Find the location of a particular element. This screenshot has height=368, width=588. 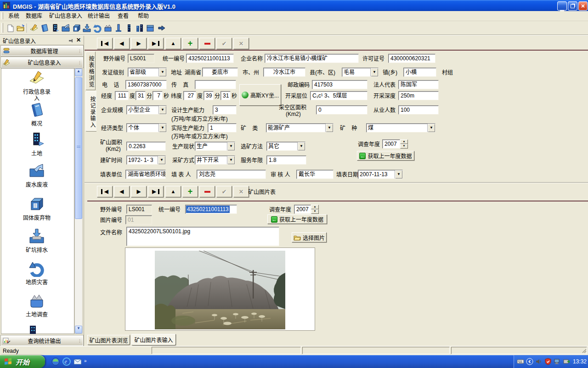

start-button: 开始 is located at coordinates (23, 362).